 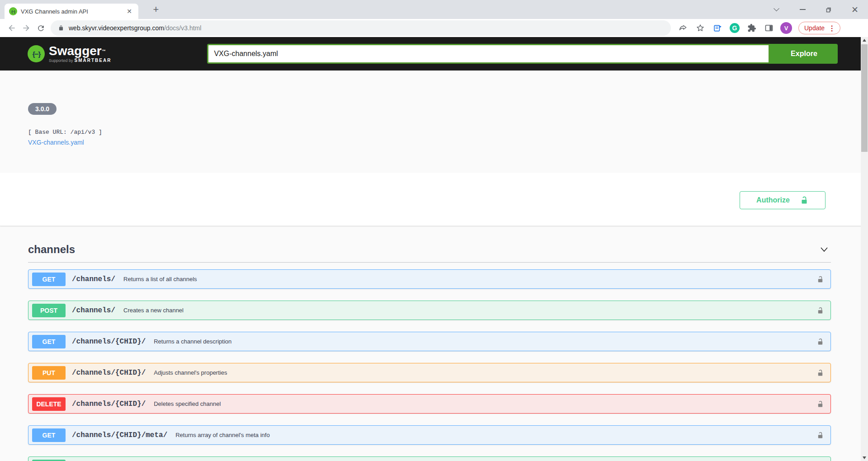 What do you see at coordinates (49, 373) in the screenshot?
I see `method-badge: PUT` at bounding box center [49, 373].